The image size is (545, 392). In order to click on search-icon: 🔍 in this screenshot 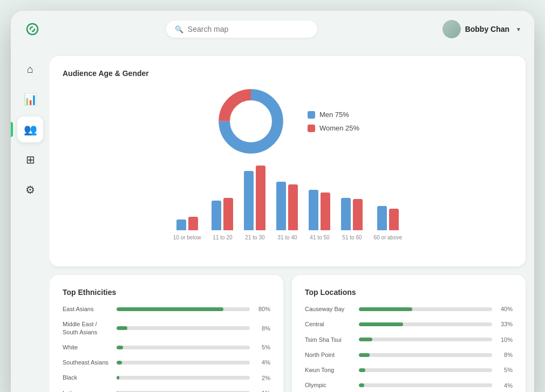, I will do `click(179, 29)`.